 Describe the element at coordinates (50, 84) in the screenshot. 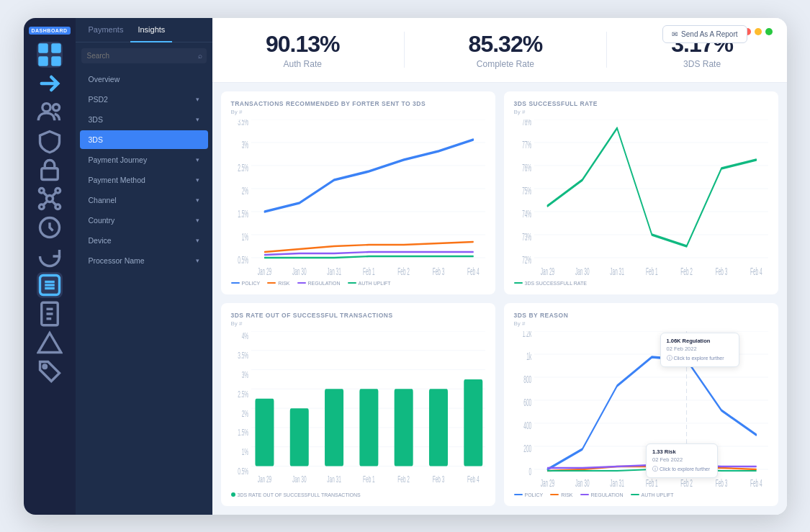

I see `sidebar-icon-arrow` at that location.